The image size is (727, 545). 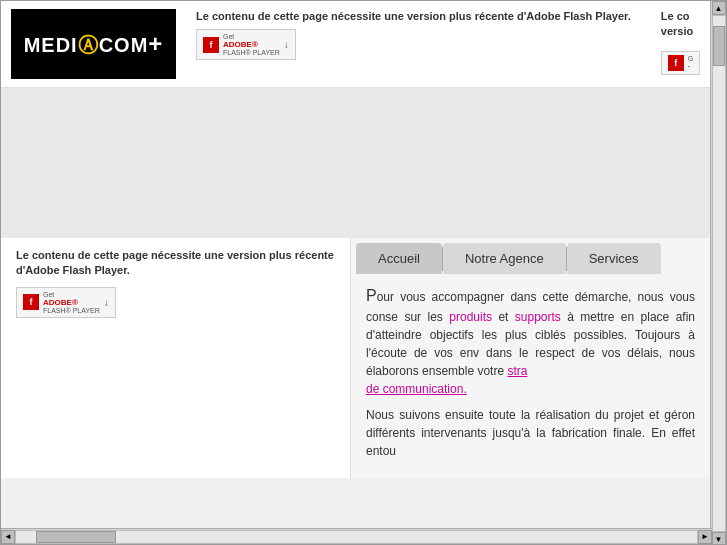 What do you see at coordinates (356, 536) in the screenshot?
I see `scrollbar-bottom: ◄ ►` at bounding box center [356, 536].